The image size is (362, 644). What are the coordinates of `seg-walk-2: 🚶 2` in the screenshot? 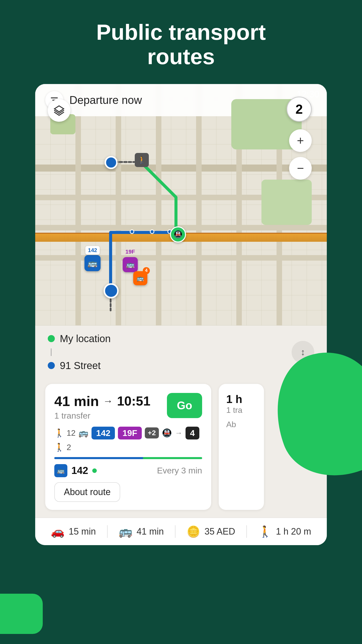 It's located at (63, 447).